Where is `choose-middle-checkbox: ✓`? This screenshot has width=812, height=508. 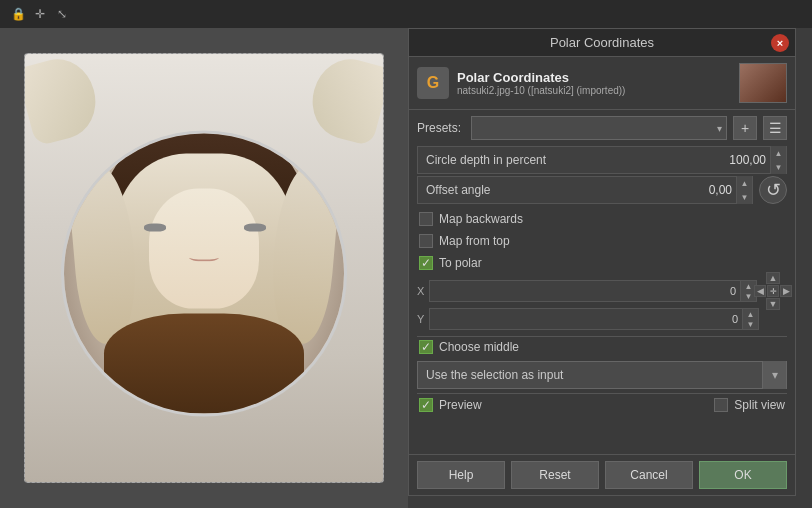 choose-middle-checkbox: ✓ is located at coordinates (426, 347).